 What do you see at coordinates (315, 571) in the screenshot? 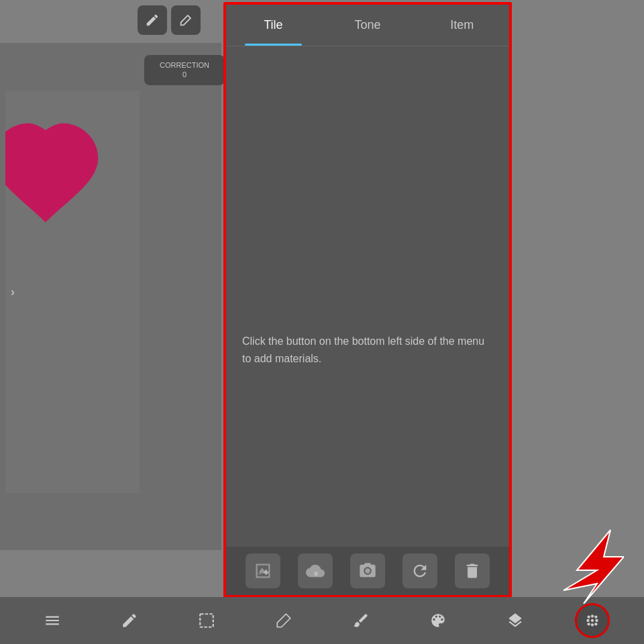
I see `add-cloud-button` at bounding box center [315, 571].